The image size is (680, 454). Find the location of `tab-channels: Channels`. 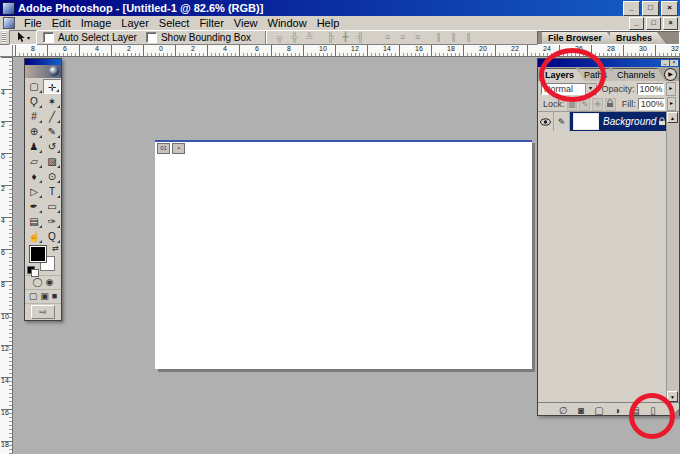

tab-channels: Channels is located at coordinates (638, 74).